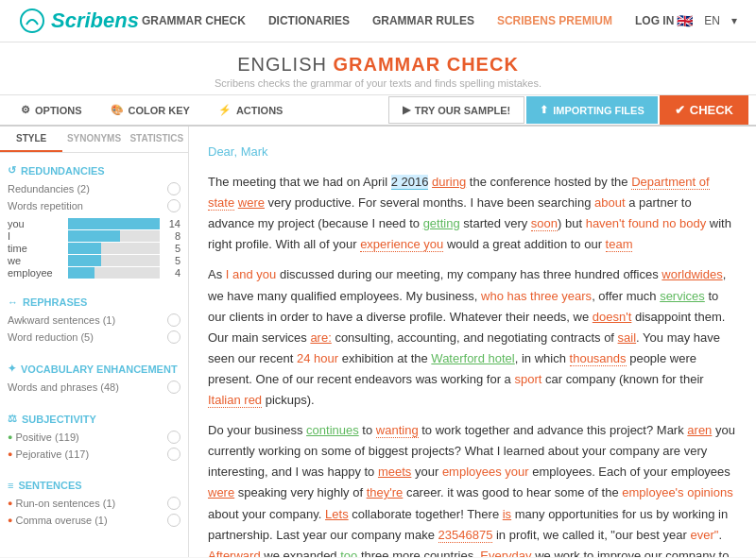  I want to click on word-row-you: you 14, so click(94, 224).